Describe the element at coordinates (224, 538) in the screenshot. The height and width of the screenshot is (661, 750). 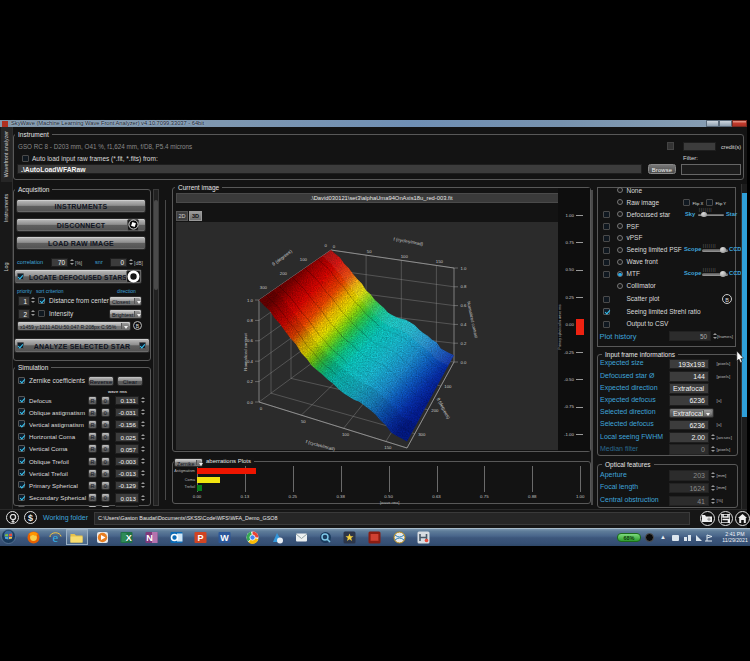
I see `svg-text: W` at that location.